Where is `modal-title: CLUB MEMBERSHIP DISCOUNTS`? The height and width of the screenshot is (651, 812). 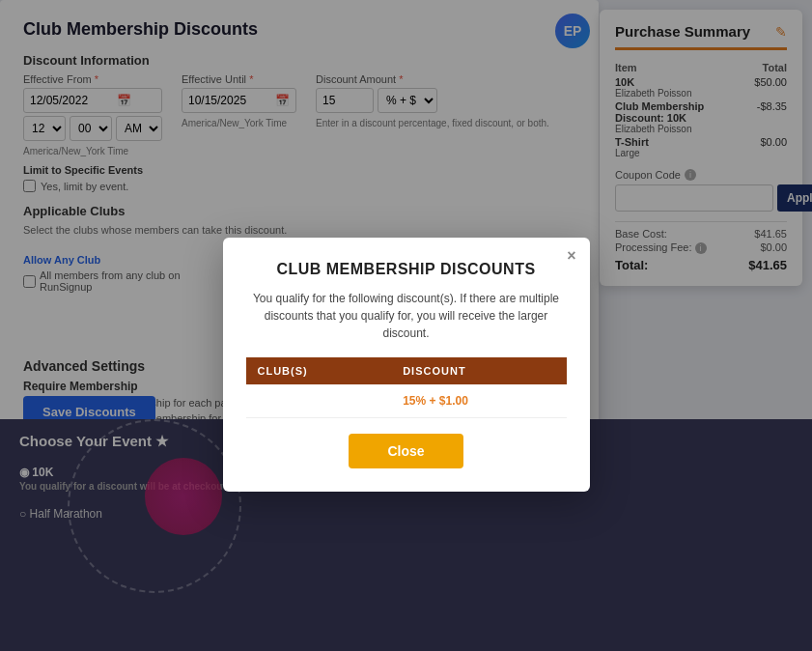 modal-title: CLUB MEMBERSHIP DISCOUNTS is located at coordinates (406, 269).